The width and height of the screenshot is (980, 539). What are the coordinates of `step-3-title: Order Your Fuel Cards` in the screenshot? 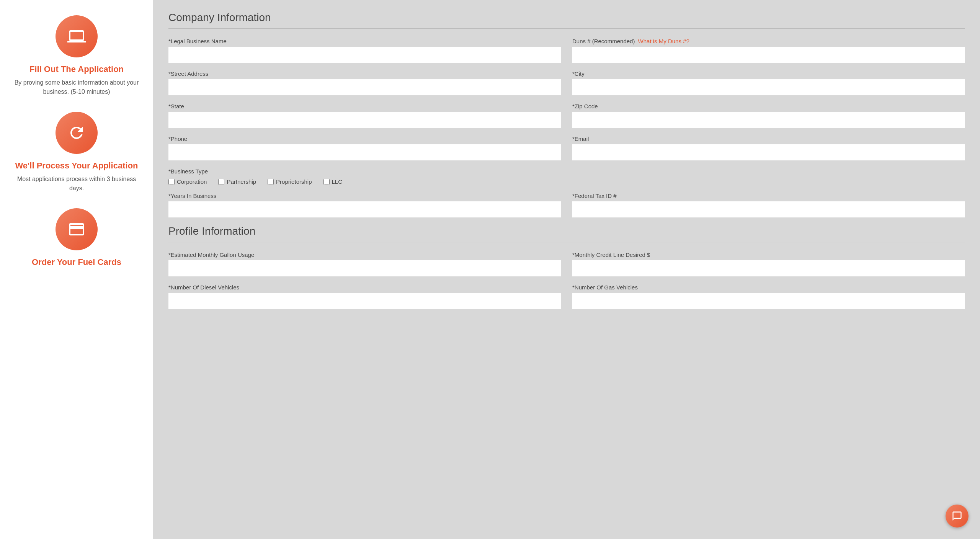 It's located at (77, 262).